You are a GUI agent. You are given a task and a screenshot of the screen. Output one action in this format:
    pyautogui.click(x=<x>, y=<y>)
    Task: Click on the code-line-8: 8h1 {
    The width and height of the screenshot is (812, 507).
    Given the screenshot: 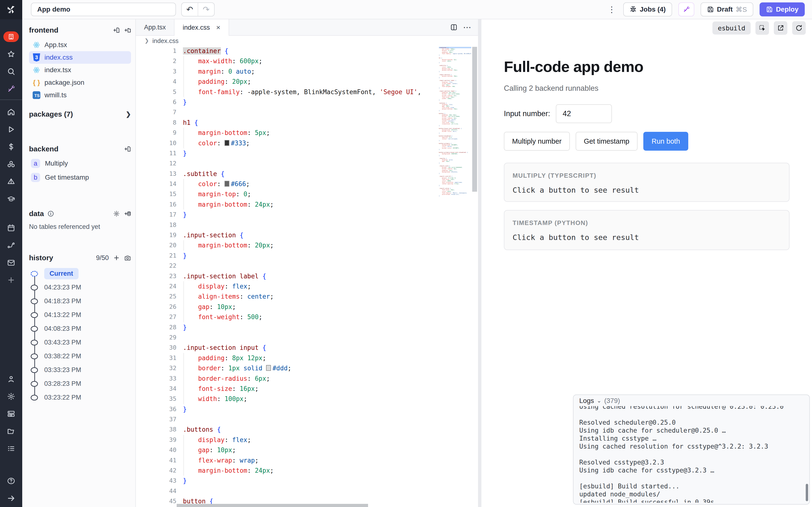 What is the action you would take?
    pyautogui.click(x=307, y=123)
    